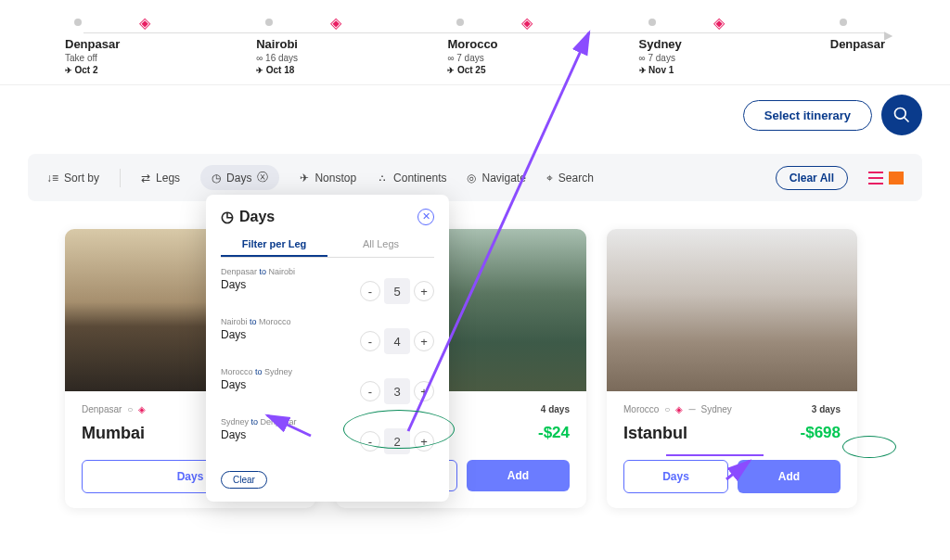 The width and height of the screenshot is (950, 560). Describe the element at coordinates (475, 178) in the screenshot. I see `filter-bar: ↓≡Sort by ⇄Legs ◷Daysⓧ ✈Nonstop ⛬Contine…` at that location.